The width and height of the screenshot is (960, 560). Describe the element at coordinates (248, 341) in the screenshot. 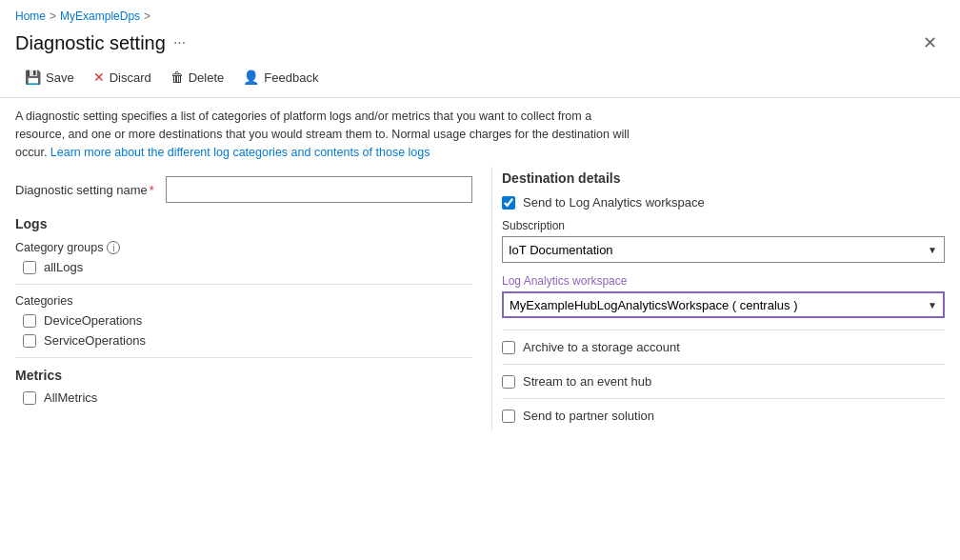

I see `serviceoperations-row: ServiceOperations` at that location.